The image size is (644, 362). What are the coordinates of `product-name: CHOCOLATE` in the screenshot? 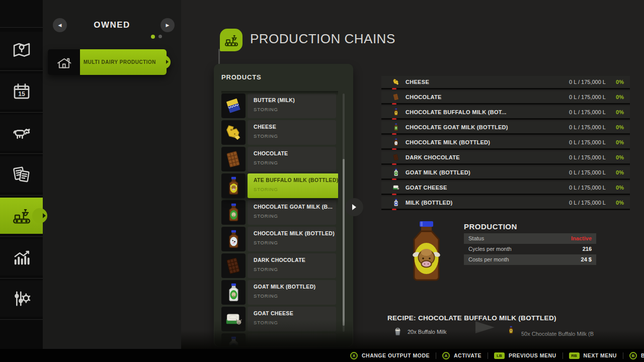 It's located at (295, 153).